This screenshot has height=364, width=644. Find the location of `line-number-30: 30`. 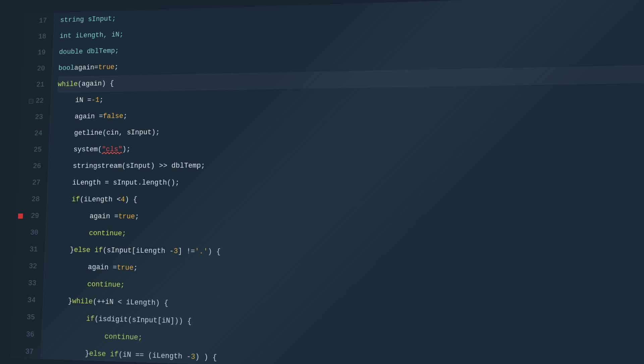

line-number-30: 30 is located at coordinates (29, 233).